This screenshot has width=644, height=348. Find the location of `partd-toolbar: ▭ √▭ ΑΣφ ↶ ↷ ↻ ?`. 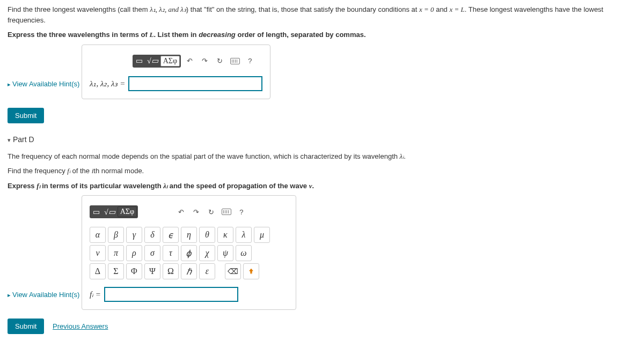

partd-toolbar: ▭ √▭ ΑΣφ ↶ ↷ ↻ ? is located at coordinates (189, 212).